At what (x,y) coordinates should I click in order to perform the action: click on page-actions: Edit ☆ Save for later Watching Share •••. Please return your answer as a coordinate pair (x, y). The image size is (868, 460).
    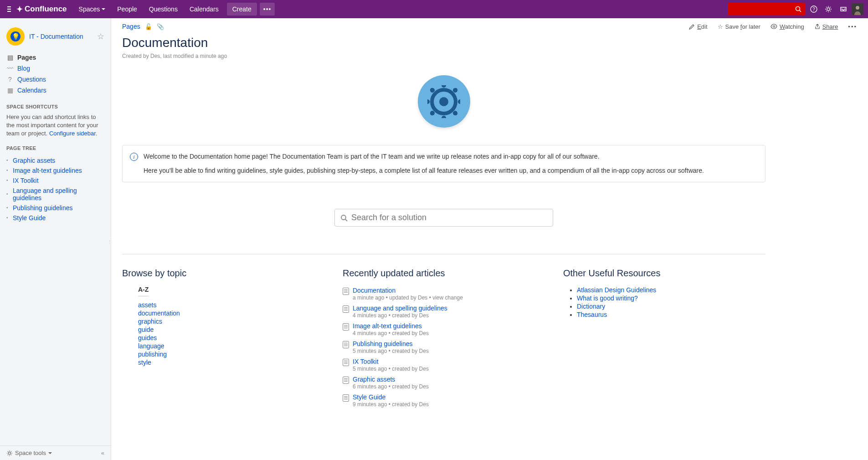
    Looking at the image, I should click on (773, 26).